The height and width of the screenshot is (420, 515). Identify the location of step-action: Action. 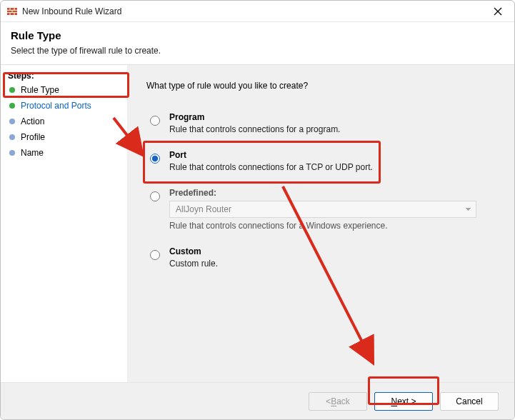
(64, 121).